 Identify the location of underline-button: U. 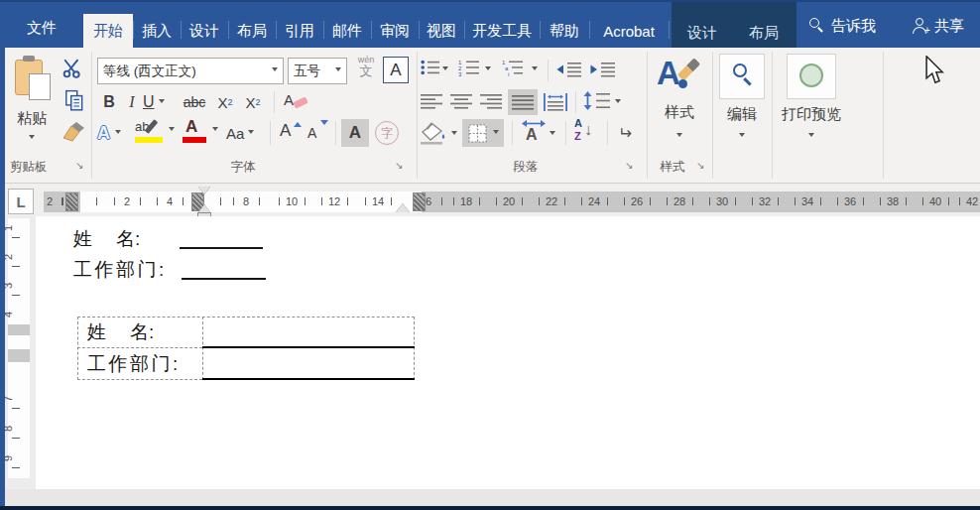
(159, 102).